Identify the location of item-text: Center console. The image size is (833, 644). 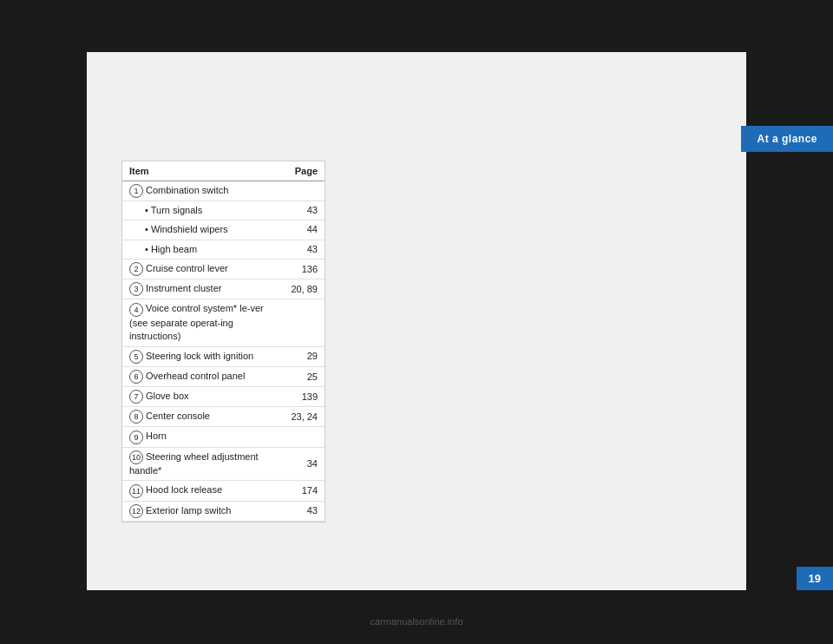
(178, 417).